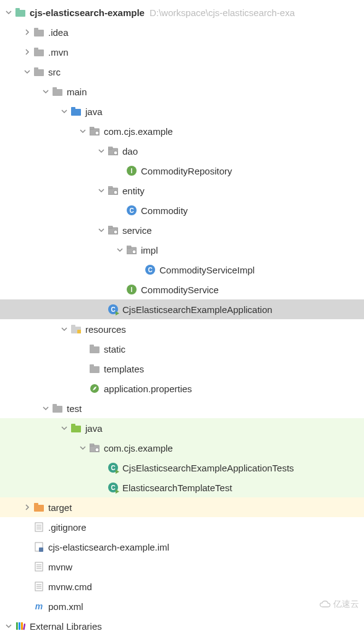 The height and width of the screenshot is (631, 364). What do you see at coordinates (325, 604) in the screenshot?
I see `cloud-icon` at bounding box center [325, 604].